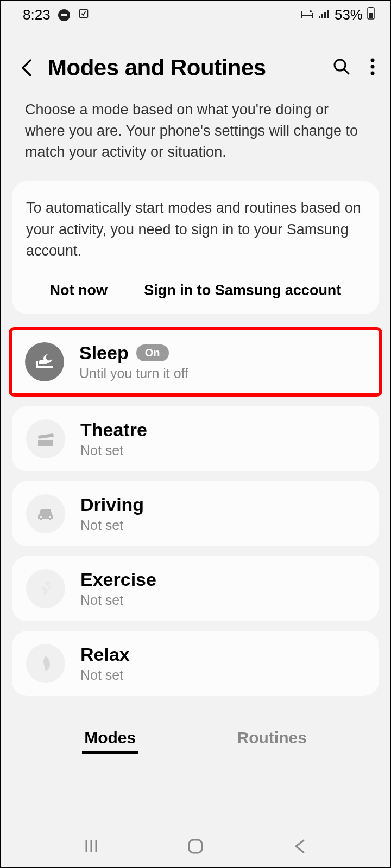  What do you see at coordinates (195, 247) in the screenshot?
I see `signin-card: To automatically start modes and routine…` at bounding box center [195, 247].